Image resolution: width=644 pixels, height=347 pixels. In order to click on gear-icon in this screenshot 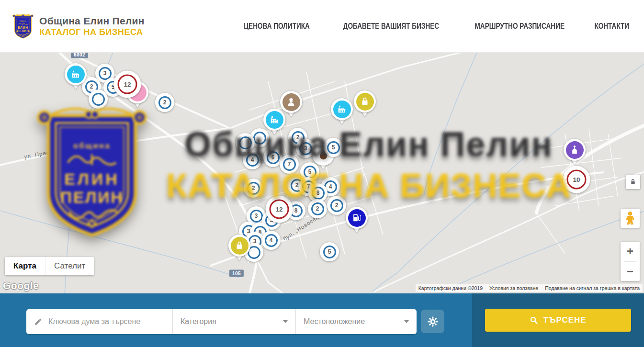, I will do `click(433, 322)`.